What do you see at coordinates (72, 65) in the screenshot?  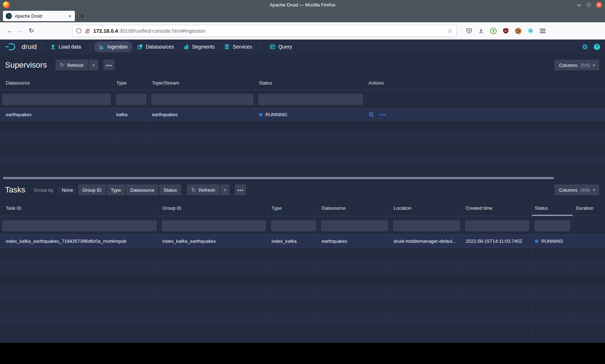 I see `supervisors-refresh-button: ↻ Refresh` at bounding box center [72, 65].